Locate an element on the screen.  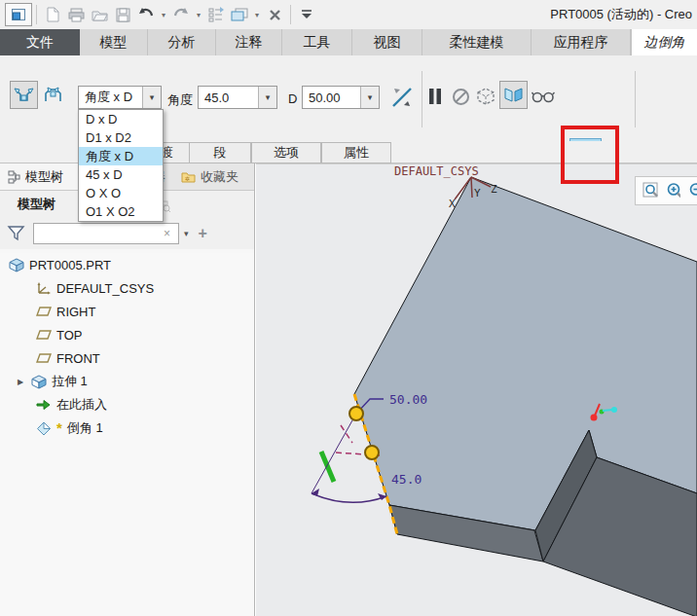
glasses-check-button is located at coordinates (543, 96).